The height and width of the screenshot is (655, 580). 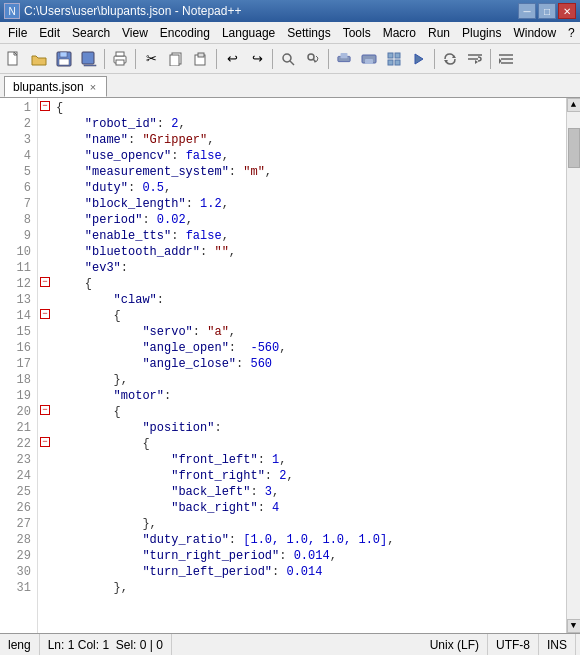 I want to click on cut-button: ✂, so click(x=151, y=59).